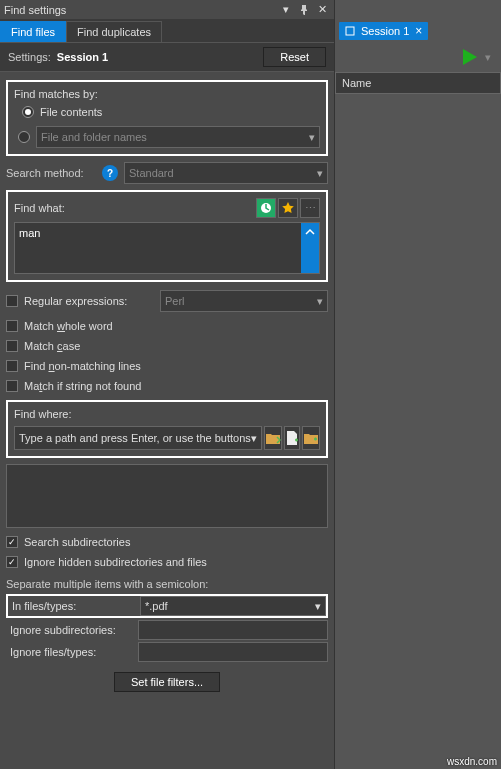 Image resolution: width=501 pixels, height=769 pixels. What do you see at coordinates (12, 542) in the screenshot?
I see `search-subdirs-checkbox` at bounding box center [12, 542].